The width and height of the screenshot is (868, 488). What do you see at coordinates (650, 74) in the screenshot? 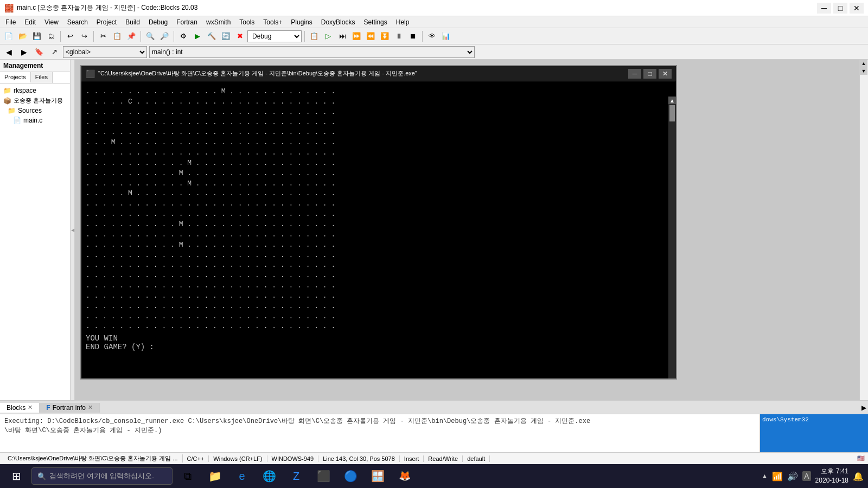
I see `console-maximize-button: □` at bounding box center [650, 74].